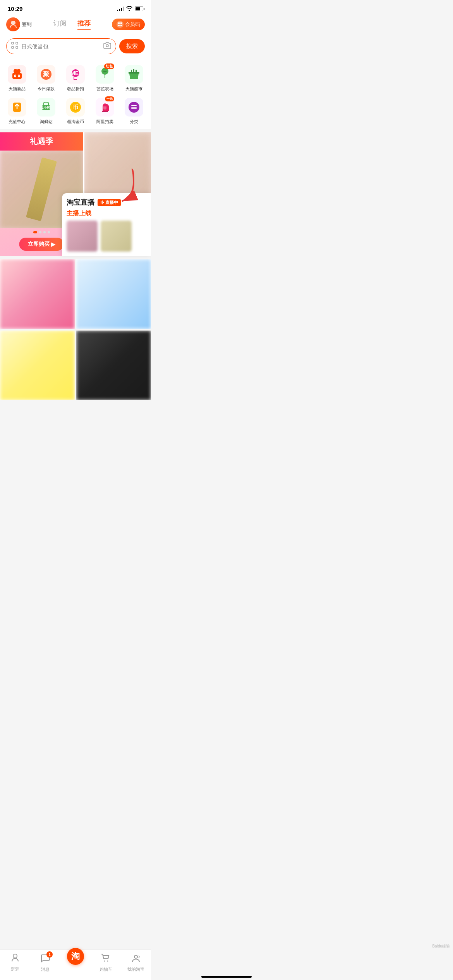 This screenshot has width=453, height=980. What do you see at coordinates (76, 89) in the screenshot?
I see `category-label-2: 奢品折扣` at bounding box center [76, 89].